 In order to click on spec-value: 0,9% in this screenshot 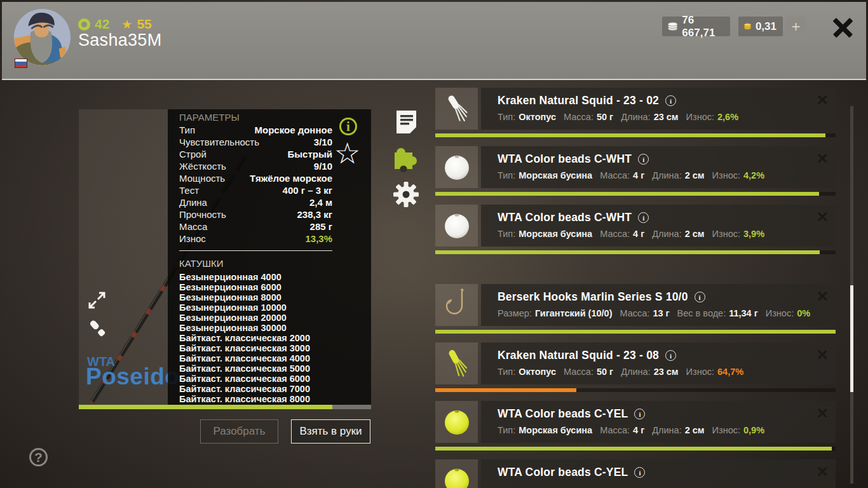, I will do `click(754, 430)`.